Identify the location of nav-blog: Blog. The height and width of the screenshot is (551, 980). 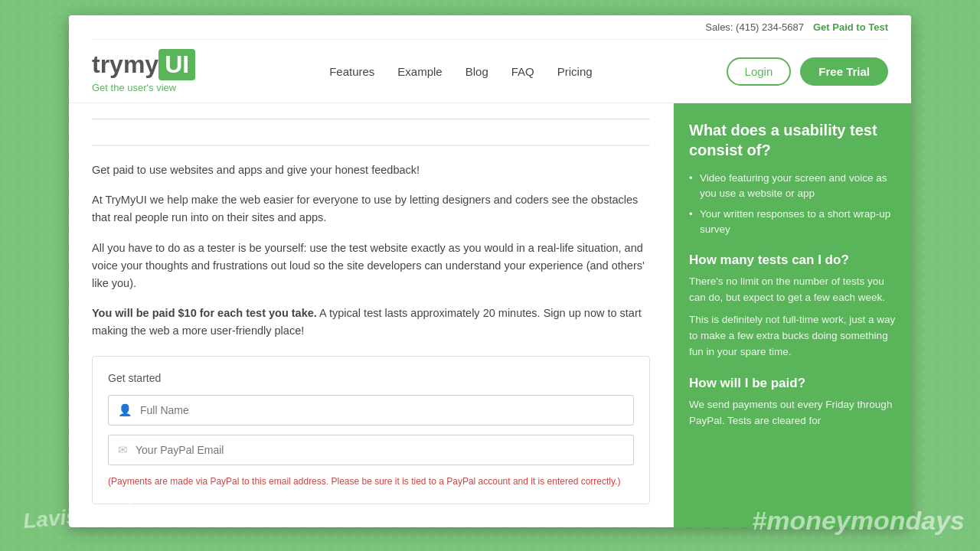
(477, 72).